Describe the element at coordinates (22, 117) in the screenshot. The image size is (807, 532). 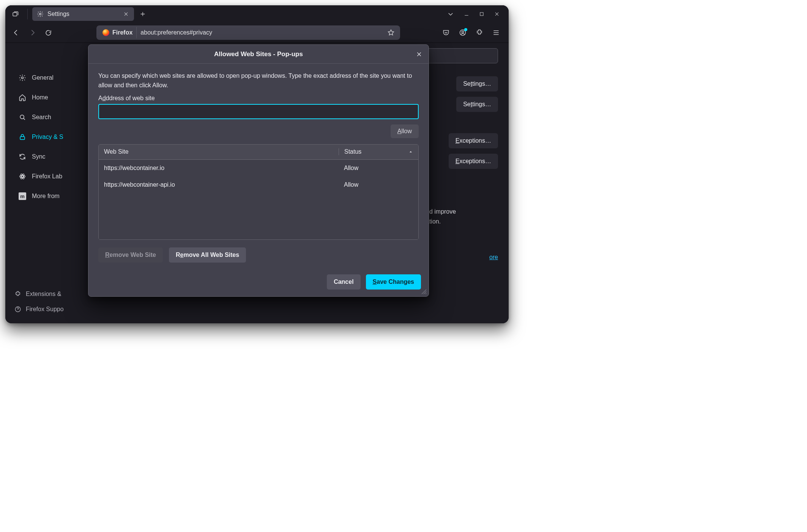
I see `search-icon` at that location.